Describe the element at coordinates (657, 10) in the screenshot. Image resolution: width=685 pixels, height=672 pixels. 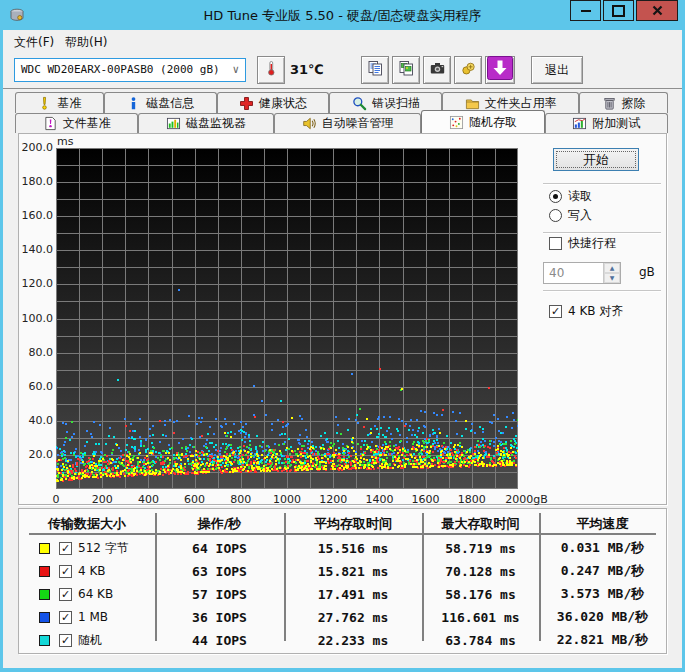
I see `close-button` at that location.